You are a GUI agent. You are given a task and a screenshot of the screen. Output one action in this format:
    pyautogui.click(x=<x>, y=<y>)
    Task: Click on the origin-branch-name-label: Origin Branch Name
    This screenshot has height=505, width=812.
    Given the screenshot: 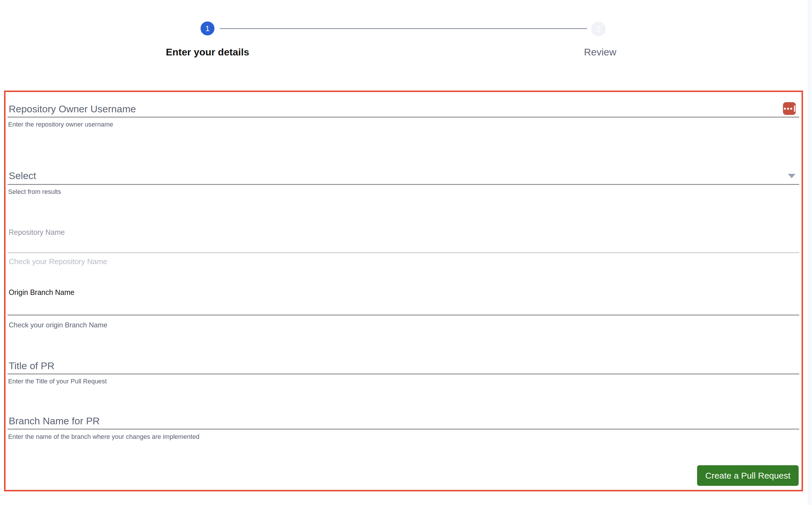 What is the action you would take?
    pyautogui.click(x=41, y=293)
    